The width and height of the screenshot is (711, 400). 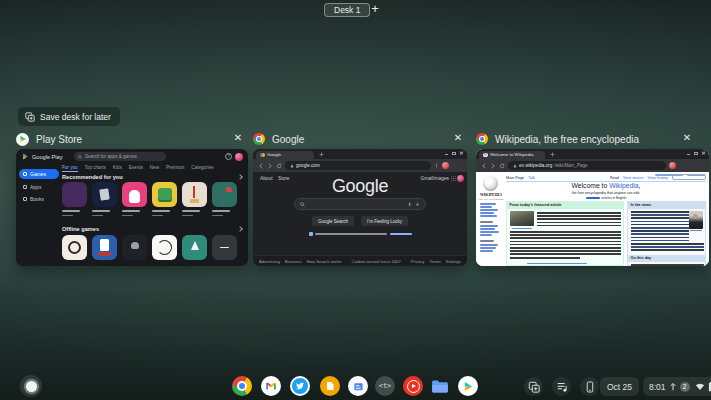 I want to click on wikipedia-window-header: Wikipedia, the free encyclopedia ✕, so click(x=592, y=139).